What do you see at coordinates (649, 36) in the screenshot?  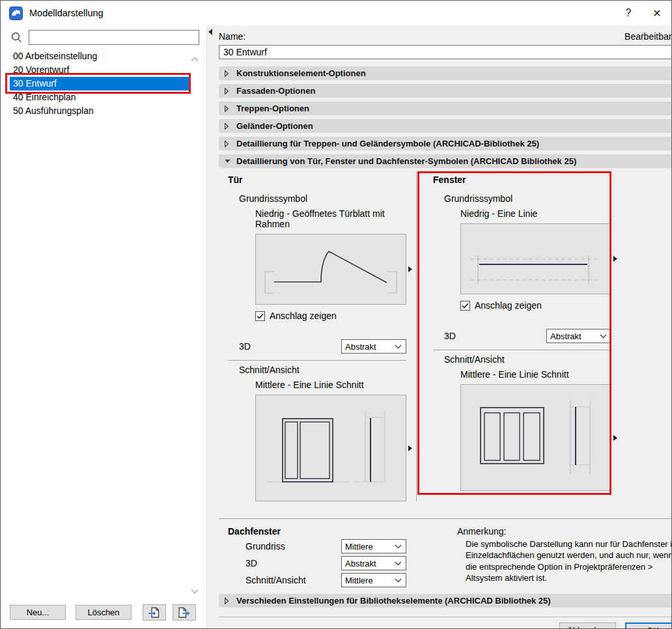 I see `editable-count: Bearbeitbar: 1` at bounding box center [649, 36].